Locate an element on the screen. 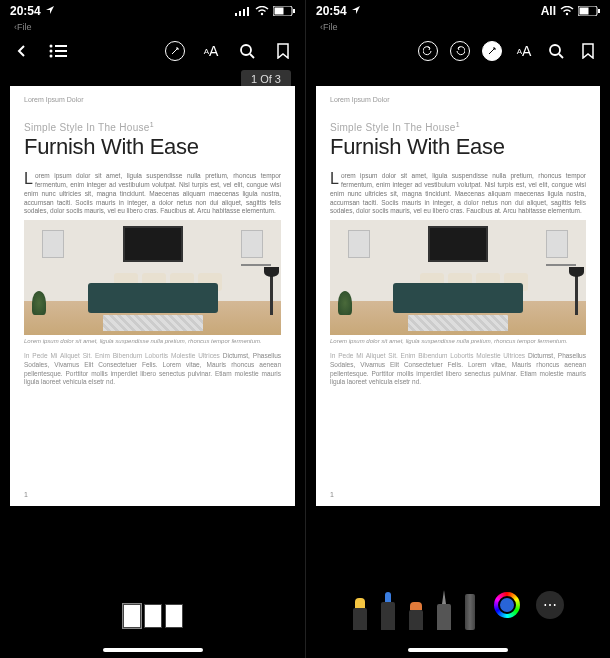 The width and height of the screenshot is (610, 658). markup-mode-button-active is located at coordinates (492, 51).